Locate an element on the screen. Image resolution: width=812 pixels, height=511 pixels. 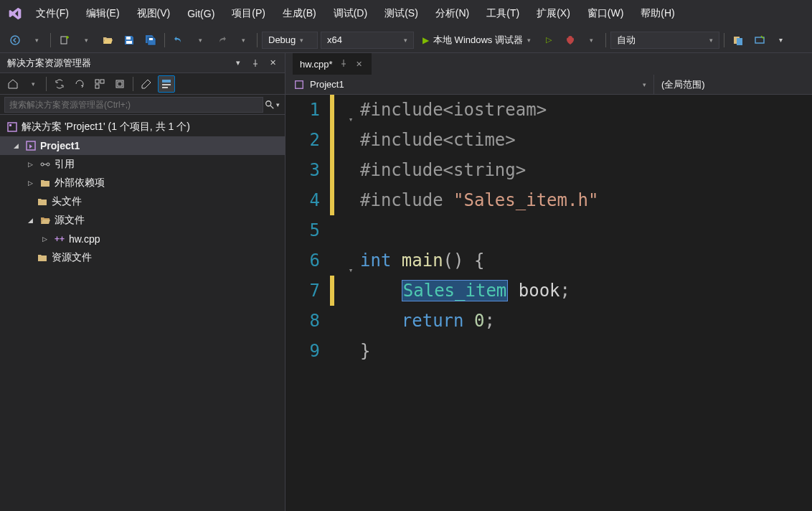
editor-tab-hw-cpp: hw.cpp* ✕ is located at coordinates (332, 64).